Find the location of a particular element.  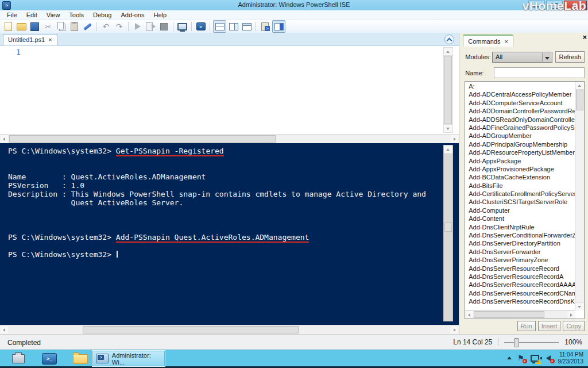

command-name-input is located at coordinates (539, 72).